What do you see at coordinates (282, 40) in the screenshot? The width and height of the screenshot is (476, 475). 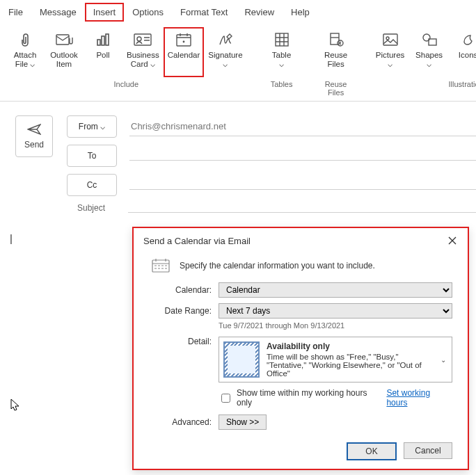 I see `table-icon` at bounding box center [282, 40].